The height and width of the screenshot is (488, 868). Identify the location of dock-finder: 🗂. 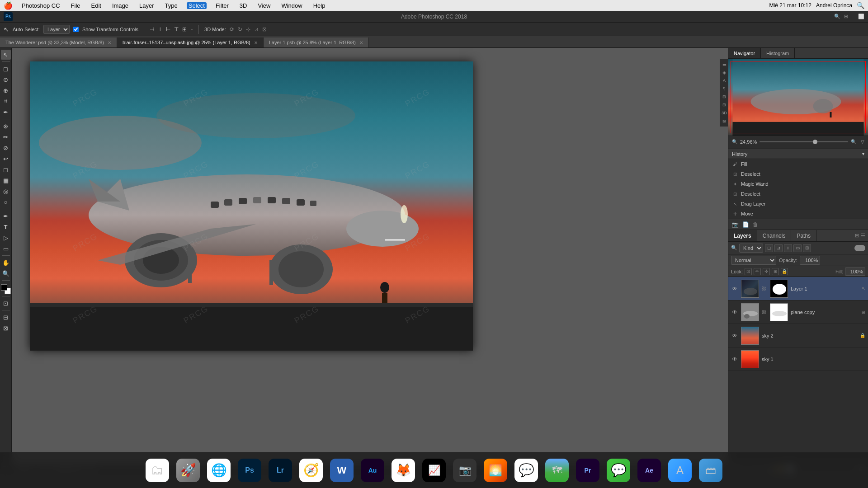
(157, 470).